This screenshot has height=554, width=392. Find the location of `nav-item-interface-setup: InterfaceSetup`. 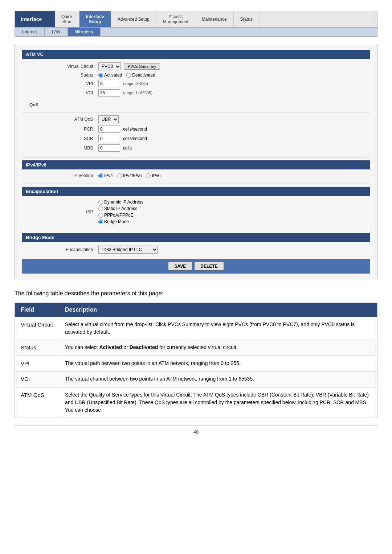

nav-item-interface-setup: InterfaceSetup is located at coordinates (95, 19).